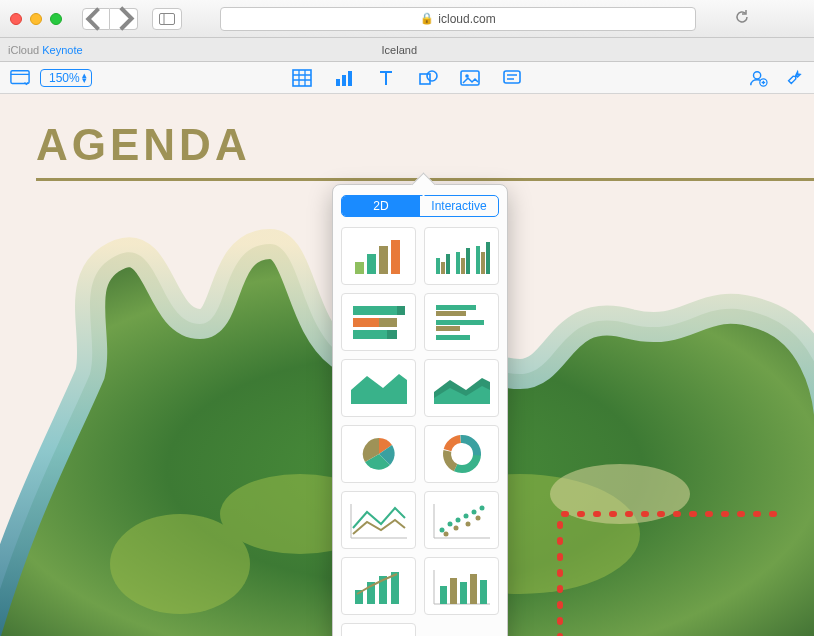  Describe the element at coordinates (344, 78) in the screenshot. I see `insert-chart-button` at that location.